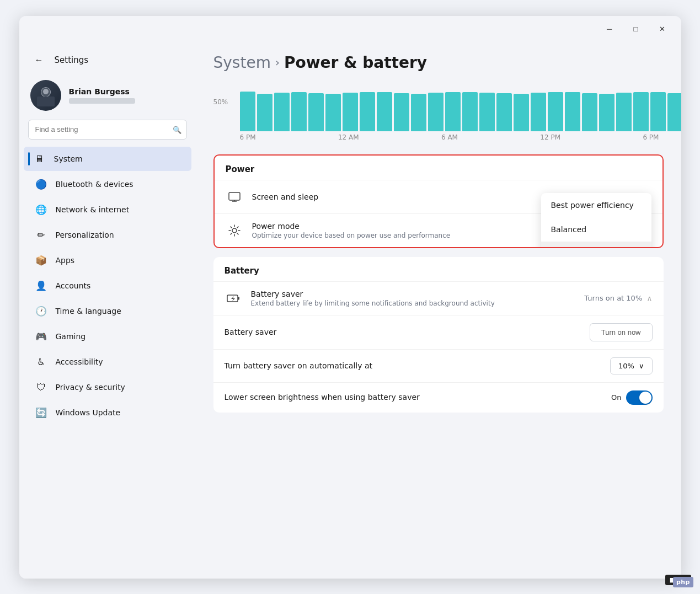 Image resolution: width=700 pixels, height=594 pixels. What do you see at coordinates (68, 159) in the screenshot?
I see `sidebar-item-label: System` at bounding box center [68, 159].